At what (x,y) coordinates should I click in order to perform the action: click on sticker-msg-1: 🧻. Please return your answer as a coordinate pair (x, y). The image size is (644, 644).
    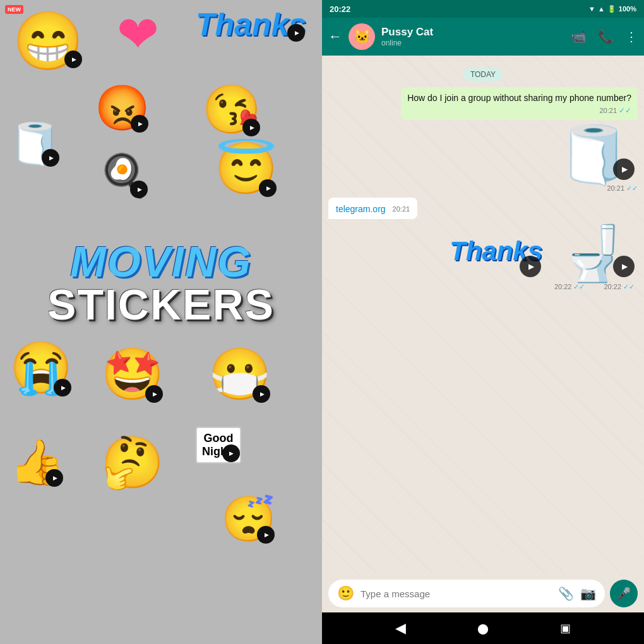
    Looking at the image, I should click on (593, 155).